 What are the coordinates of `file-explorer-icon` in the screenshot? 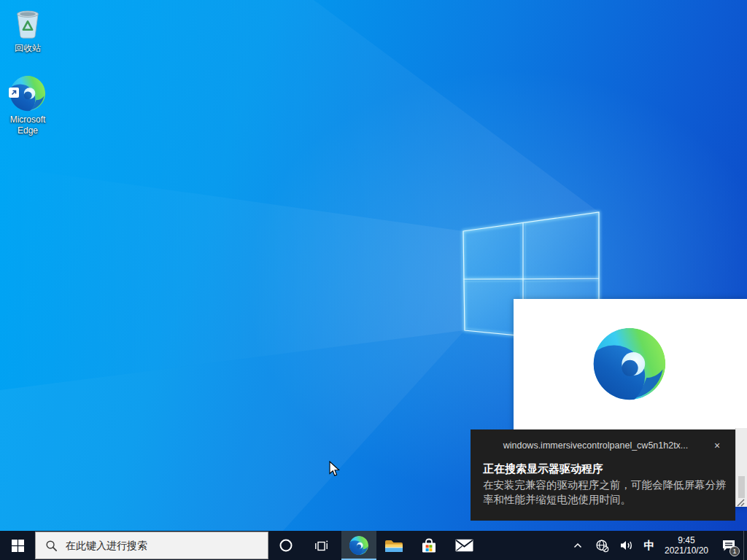 It's located at (394, 545).